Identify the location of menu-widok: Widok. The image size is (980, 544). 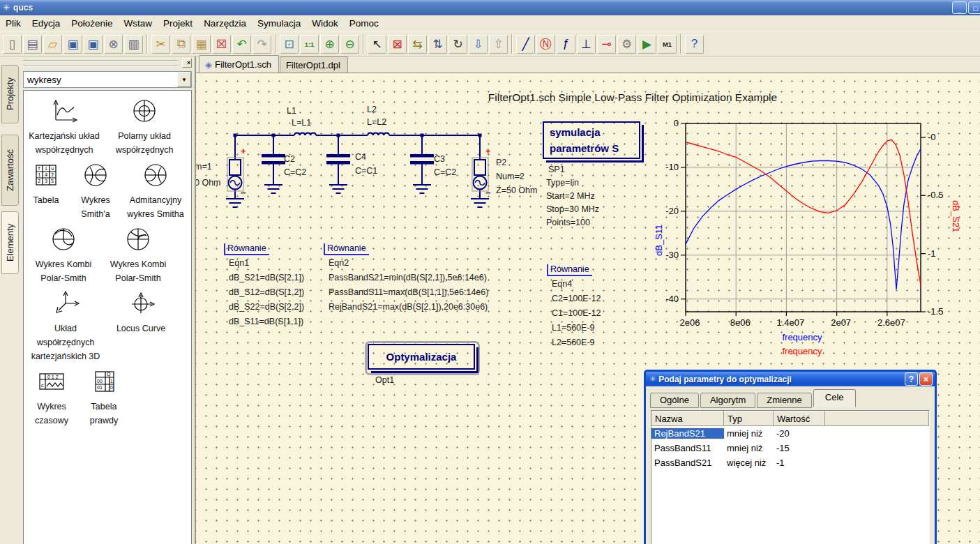
(325, 24).